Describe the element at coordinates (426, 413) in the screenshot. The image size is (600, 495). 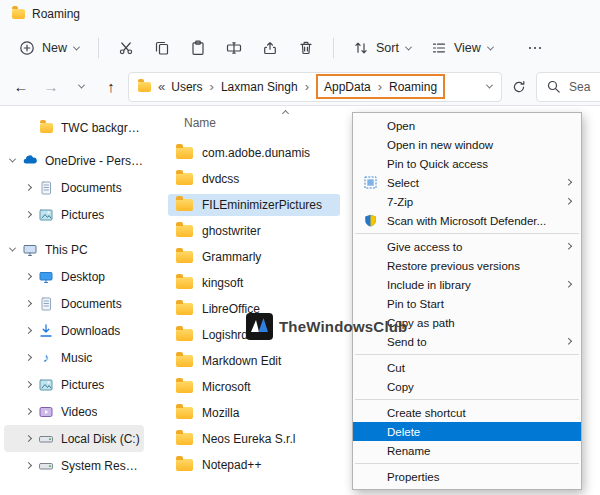
I see `menu-item-label: Create shortcut` at that location.